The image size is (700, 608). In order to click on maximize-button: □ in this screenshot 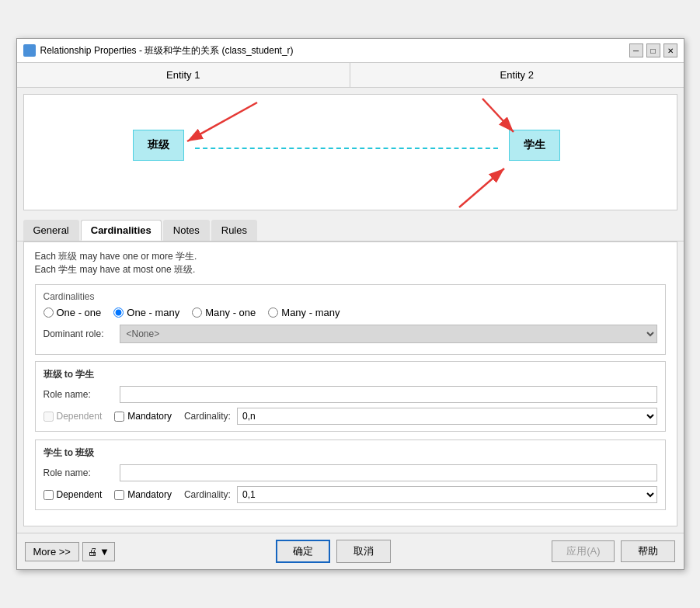, I will do `click(653, 50)`.